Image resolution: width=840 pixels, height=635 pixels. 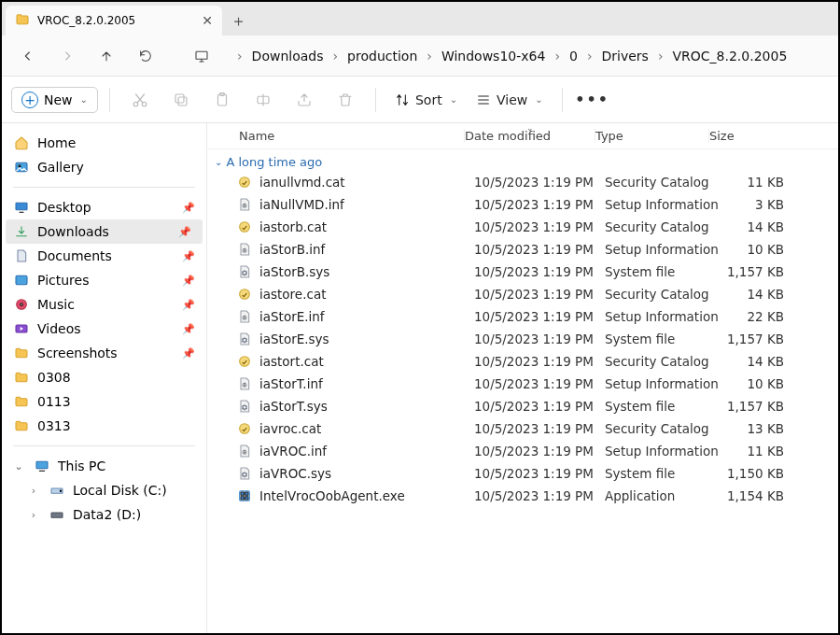 What do you see at coordinates (28, 56) in the screenshot?
I see `back-button` at bounding box center [28, 56].